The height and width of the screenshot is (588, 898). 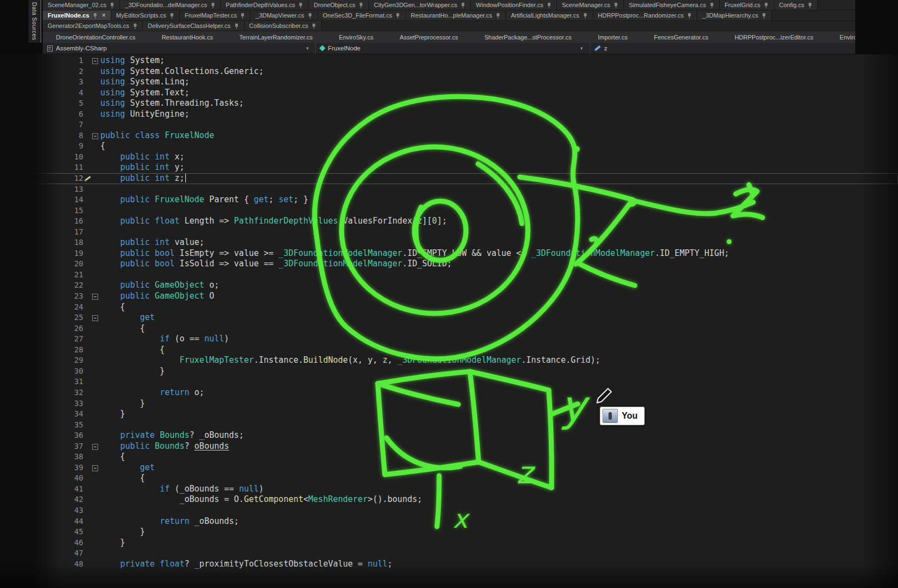 I want to click on project-dropdown: Assembly-CSharp ▾, so click(x=179, y=48).